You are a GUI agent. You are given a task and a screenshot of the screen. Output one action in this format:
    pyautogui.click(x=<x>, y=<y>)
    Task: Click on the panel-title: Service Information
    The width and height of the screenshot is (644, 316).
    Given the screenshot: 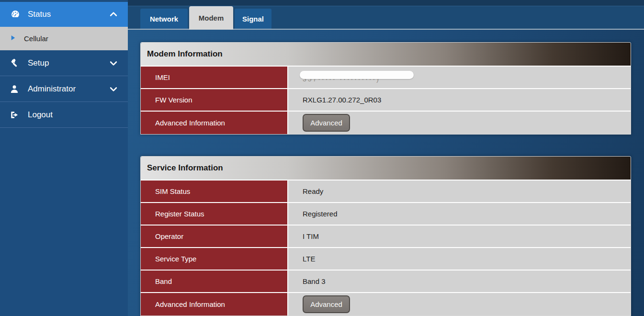 What is the action you would take?
    pyautogui.click(x=386, y=169)
    